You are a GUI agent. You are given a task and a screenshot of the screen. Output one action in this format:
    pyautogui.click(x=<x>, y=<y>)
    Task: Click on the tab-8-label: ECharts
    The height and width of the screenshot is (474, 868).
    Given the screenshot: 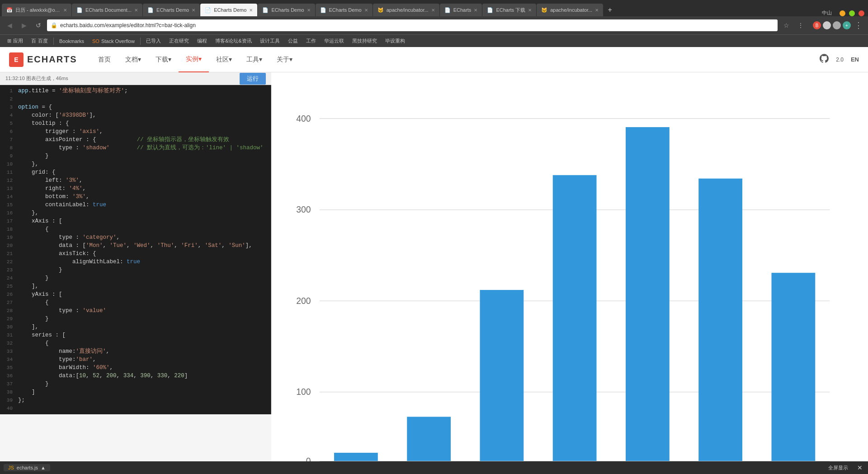 What is the action you would take?
    pyautogui.click(x=462, y=10)
    